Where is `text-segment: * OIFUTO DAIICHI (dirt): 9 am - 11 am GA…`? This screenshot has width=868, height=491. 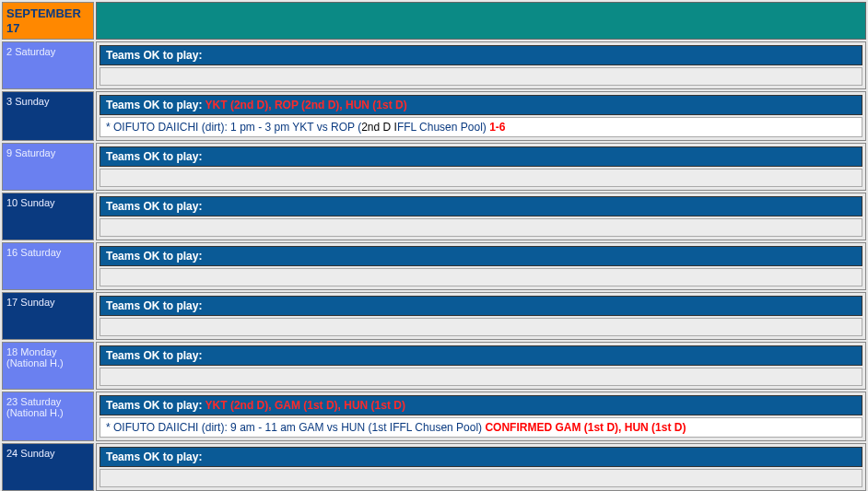 text-segment: * OIFUTO DAIICHI (dirt): 9 am - 11 am GA… is located at coordinates (295, 427).